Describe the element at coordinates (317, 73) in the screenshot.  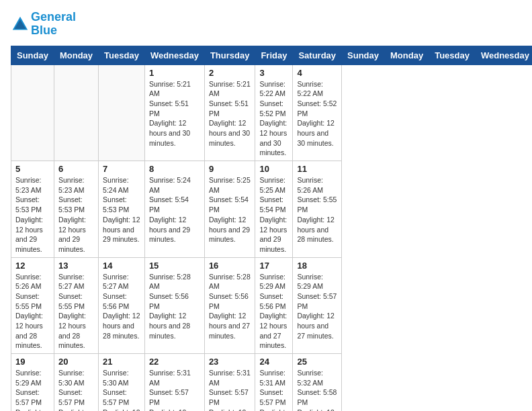
I see `day-number: 4` at that location.